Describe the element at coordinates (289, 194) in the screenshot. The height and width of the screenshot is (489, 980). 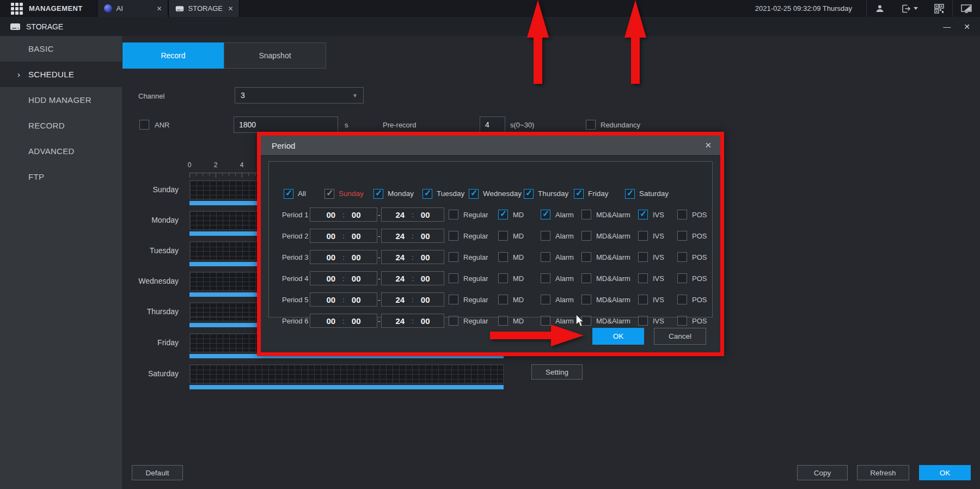
I see `all-checkbox` at that location.